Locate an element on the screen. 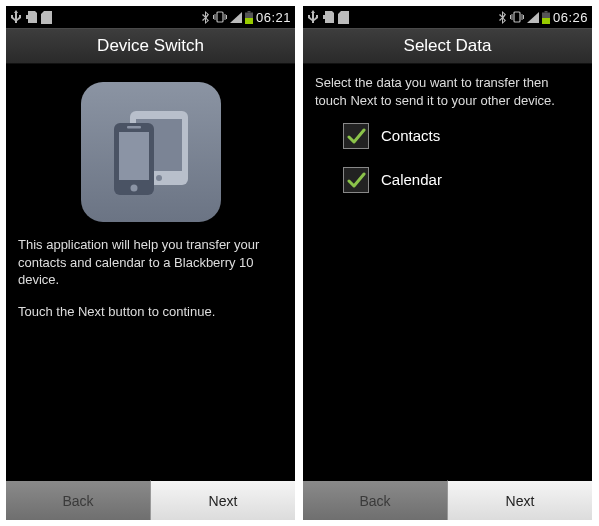 The image size is (599, 526). option-calendar-label: Calendar is located at coordinates (412, 180).